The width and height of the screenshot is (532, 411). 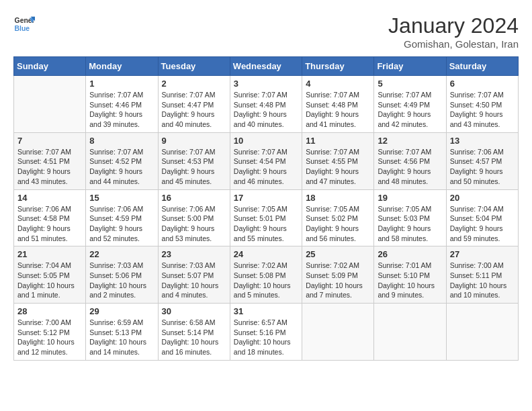 I want to click on weekday-header: Friday, so click(x=410, y=66).